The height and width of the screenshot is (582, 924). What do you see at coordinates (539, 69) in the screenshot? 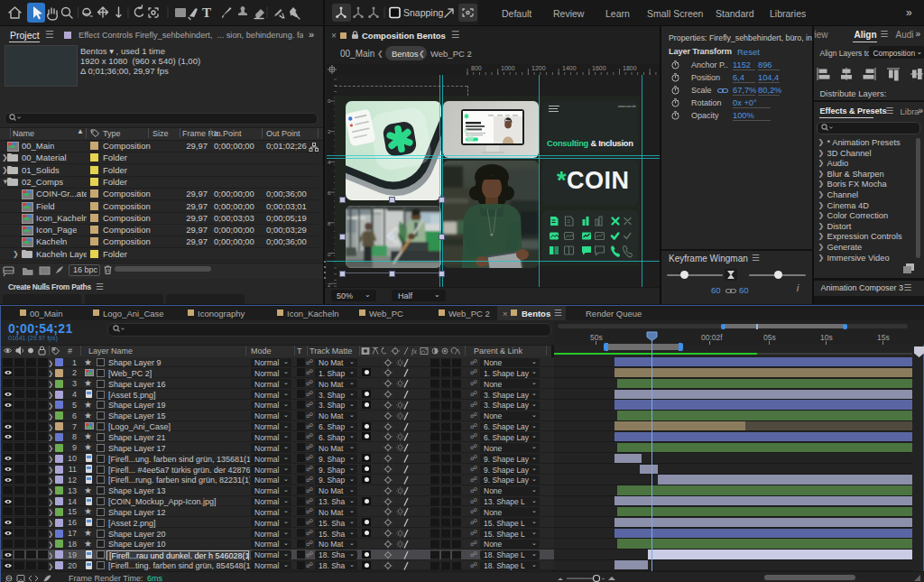
I see `svg-text: 1200` at bounding box center [539, 69].